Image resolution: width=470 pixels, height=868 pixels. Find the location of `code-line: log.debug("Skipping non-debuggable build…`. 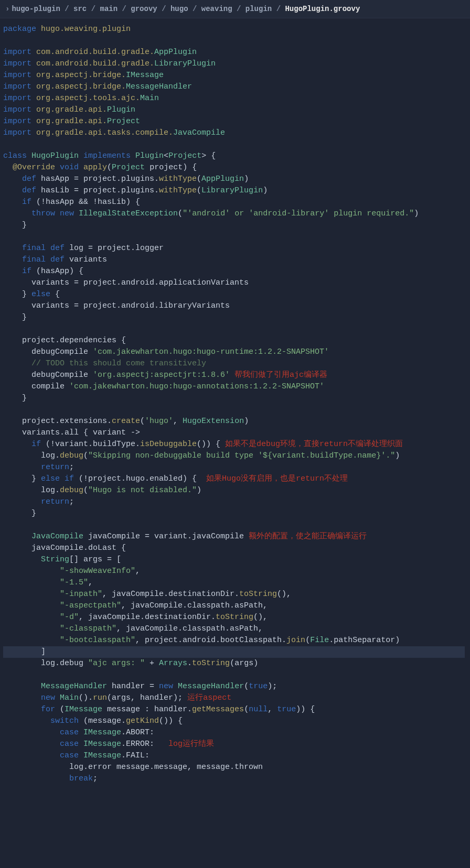

code-line: log.debug("Skipping non-debuggable build… is located at coordinates (234, 456).